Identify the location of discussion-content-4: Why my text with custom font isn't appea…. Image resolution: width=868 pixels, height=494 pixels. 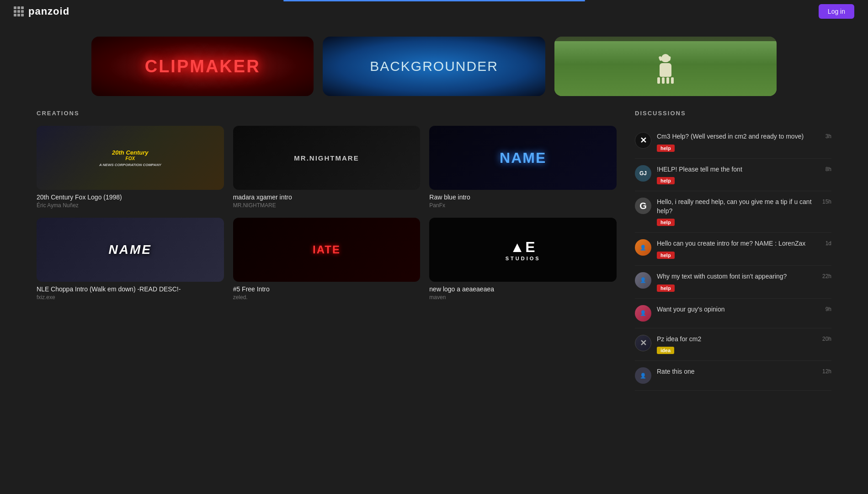
(735, 282).